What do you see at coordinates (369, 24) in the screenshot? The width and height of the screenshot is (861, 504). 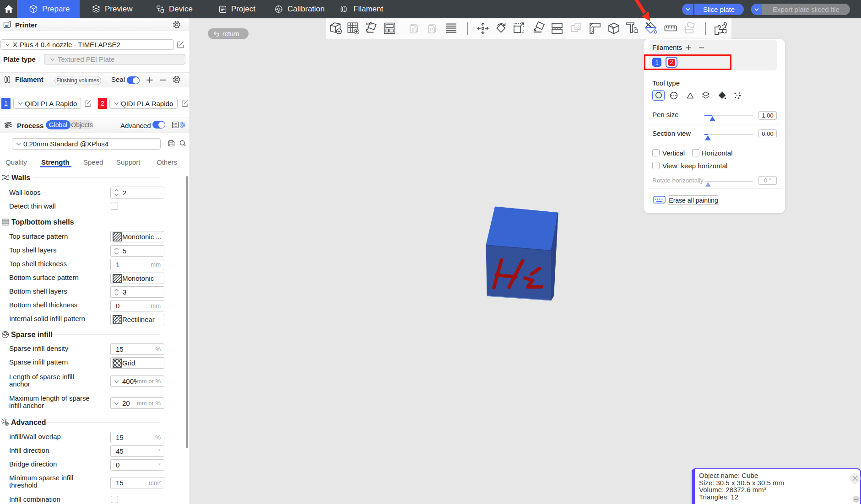 I see `svg-text: AUTO` at bounding box center [369, 24].